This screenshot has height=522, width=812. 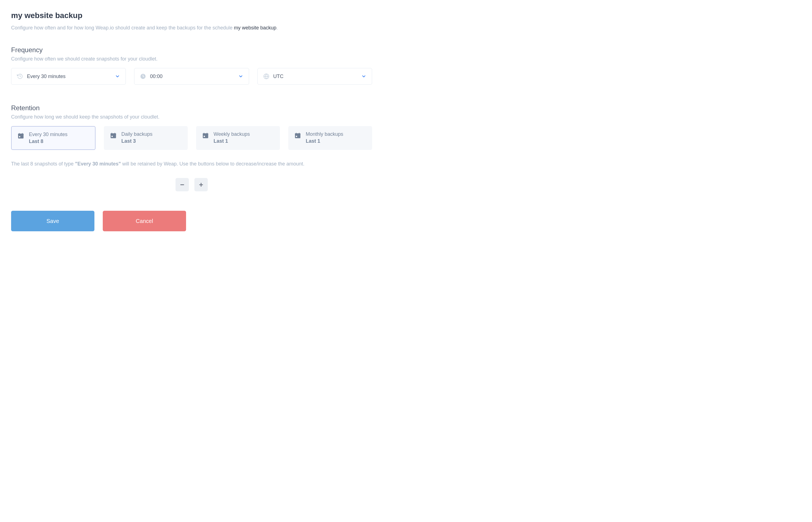 I want to click on retention-card-weekly: Weekly backups Last 1, so click(x=238, y=138).